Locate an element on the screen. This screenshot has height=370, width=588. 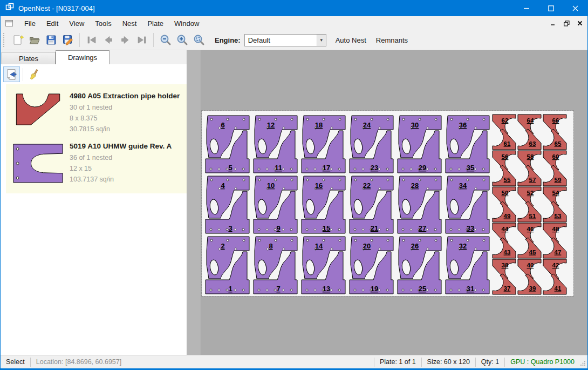
minimize-icon is located at coordinates (527, 8).